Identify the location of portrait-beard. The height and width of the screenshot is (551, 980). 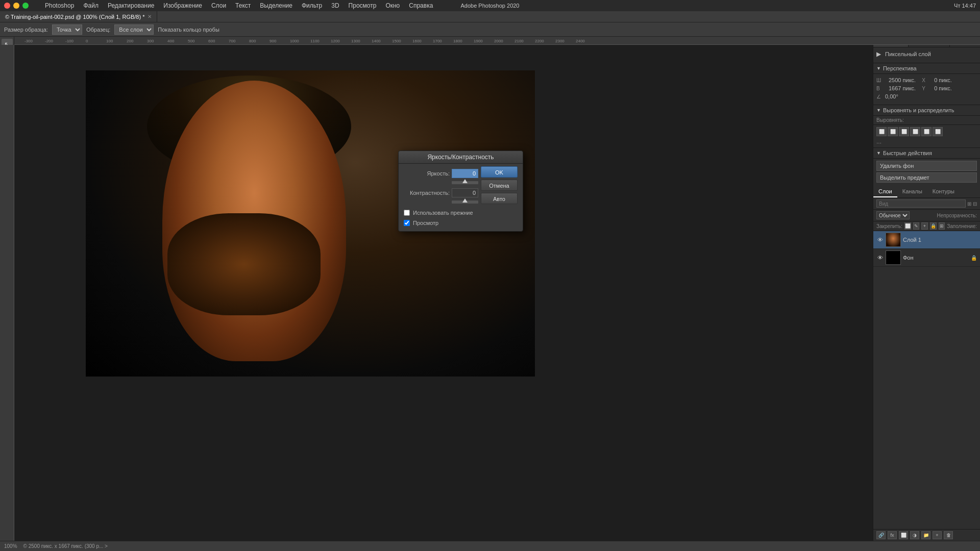
(244, 264).